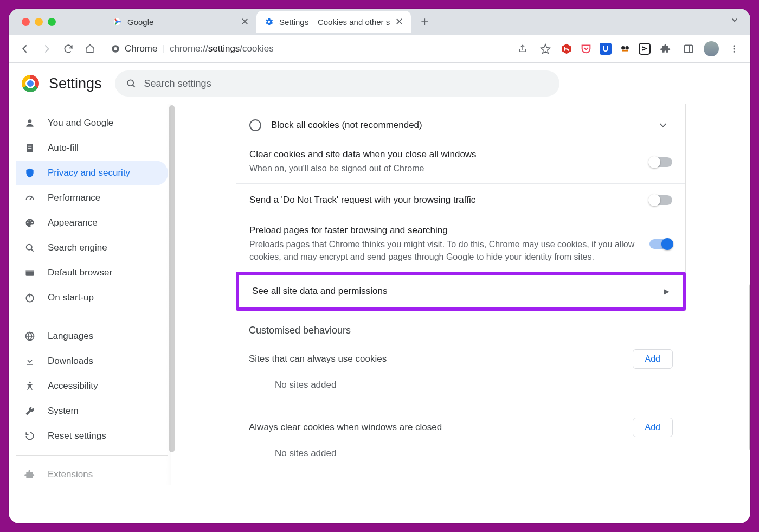 This screenshot has height=532, width=759. I want to click on nav-privacy-security: Privacy and security, so click(92, 173).